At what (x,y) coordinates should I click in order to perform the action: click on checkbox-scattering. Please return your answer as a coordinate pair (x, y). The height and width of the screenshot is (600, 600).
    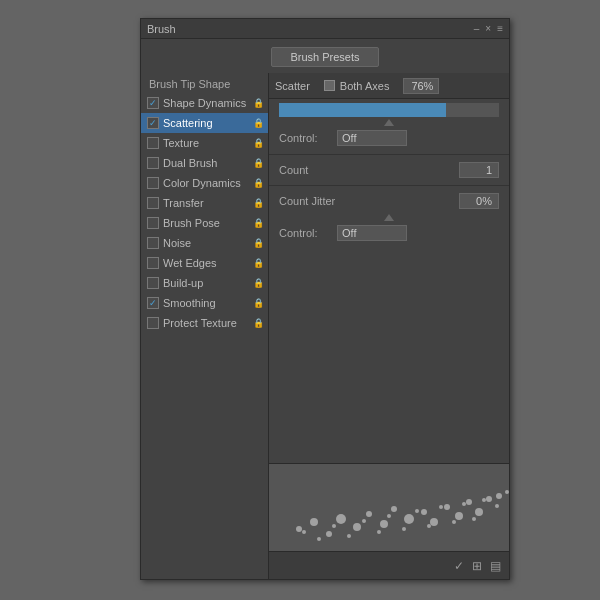
    Looking at the image, I should click on (153, 123).